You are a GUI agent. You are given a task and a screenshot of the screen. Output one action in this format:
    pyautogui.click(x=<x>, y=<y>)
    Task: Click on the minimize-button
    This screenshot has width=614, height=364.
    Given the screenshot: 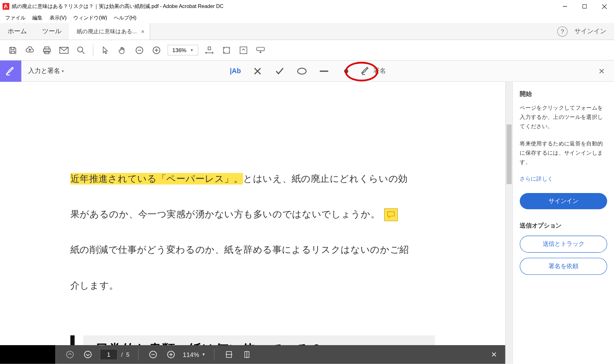 What is the action you would take?
    pyautogui.click(x=565, y=6)
    